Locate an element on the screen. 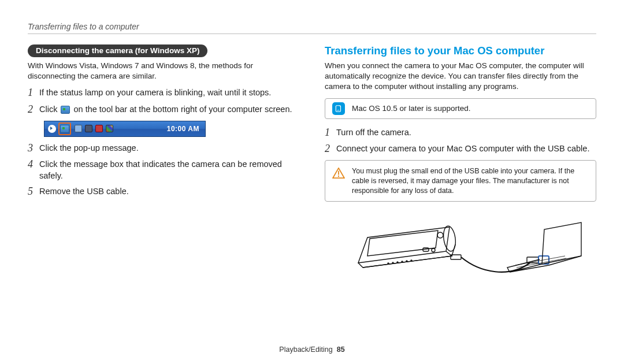 Image resolution: width=624 pixels, height=364 pixels. tray-icons-group is located at coordinates (94, 128).